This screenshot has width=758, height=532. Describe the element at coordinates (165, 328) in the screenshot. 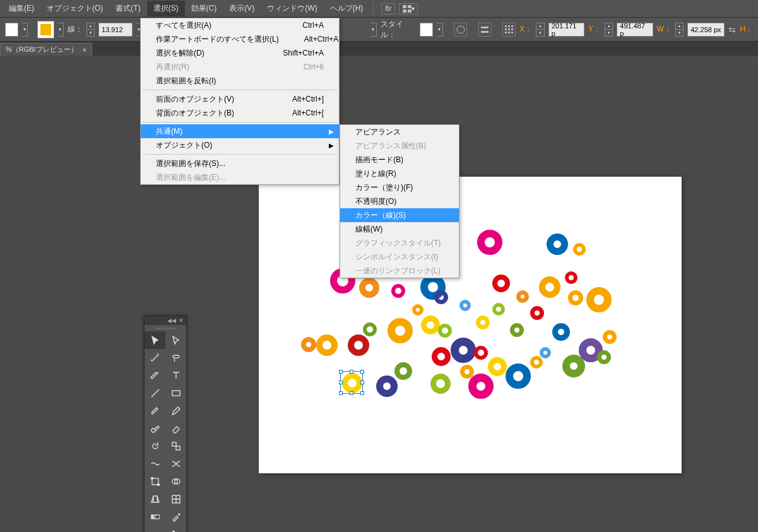

I see `tools-grip` at that location.